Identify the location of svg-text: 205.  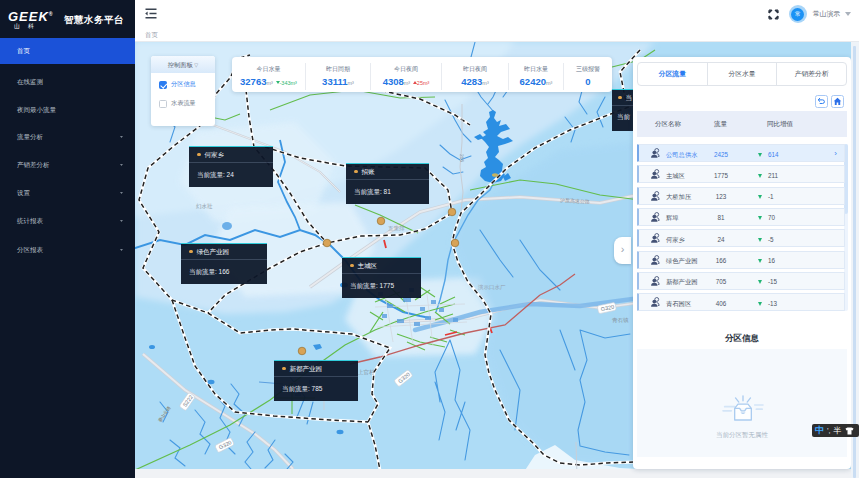
(462, 158).